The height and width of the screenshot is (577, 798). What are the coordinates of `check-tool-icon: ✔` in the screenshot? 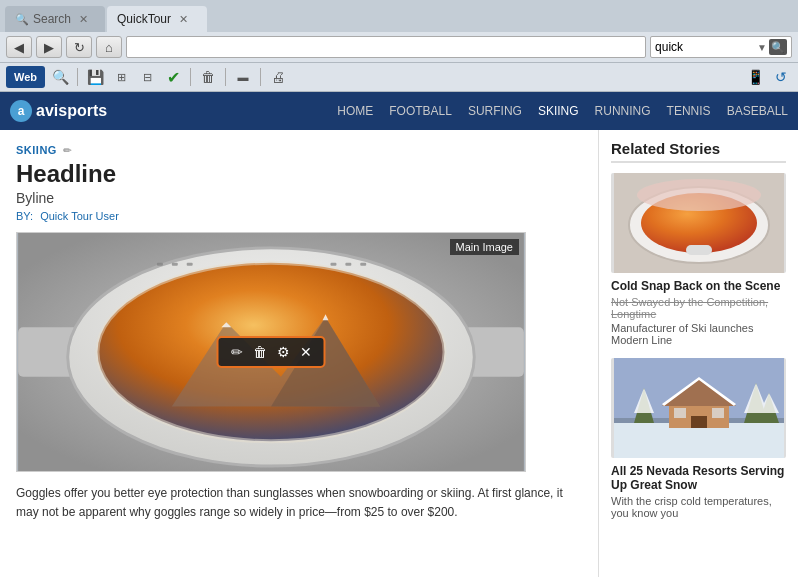 It's located at (173, 77).